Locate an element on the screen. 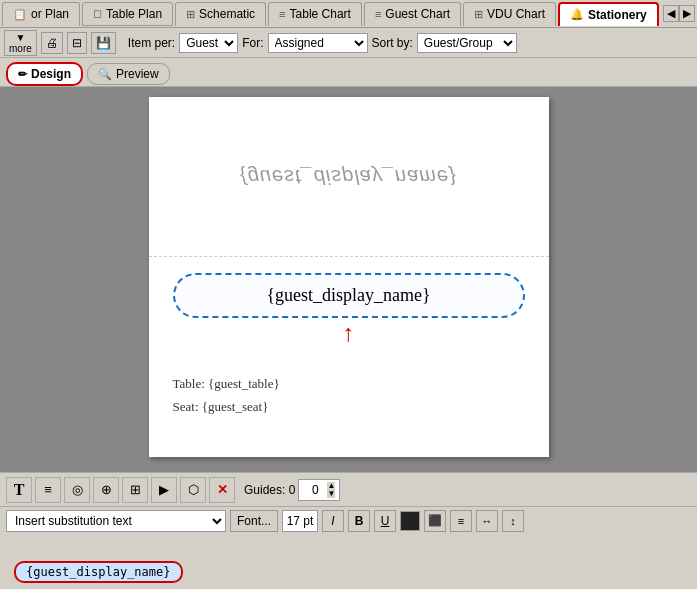 The width and height of the screenshot is (697, 589). tab-table-chart-label: Table Chart is located at coordinates (320, 14).